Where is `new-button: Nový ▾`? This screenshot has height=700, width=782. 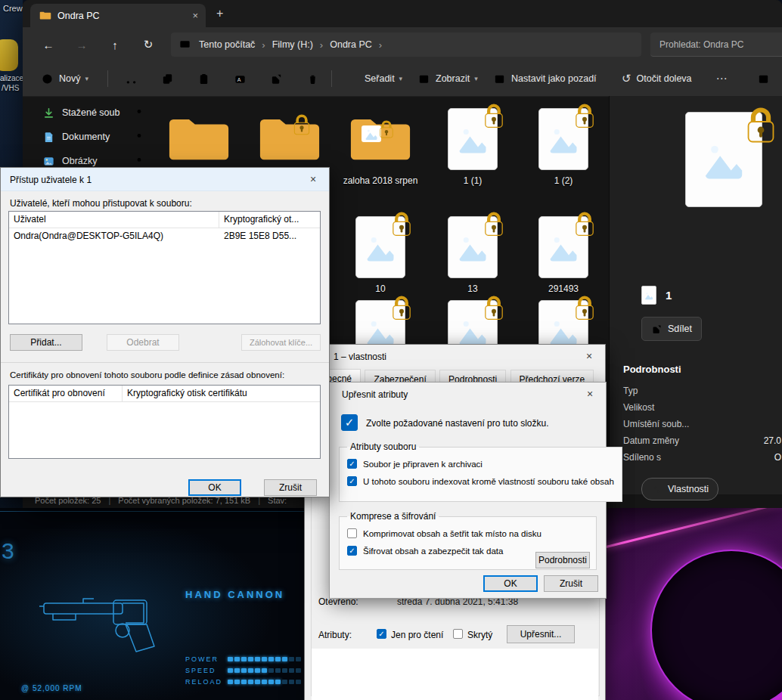 new-button: Nový ▾ is located at coordinates (65, 79).